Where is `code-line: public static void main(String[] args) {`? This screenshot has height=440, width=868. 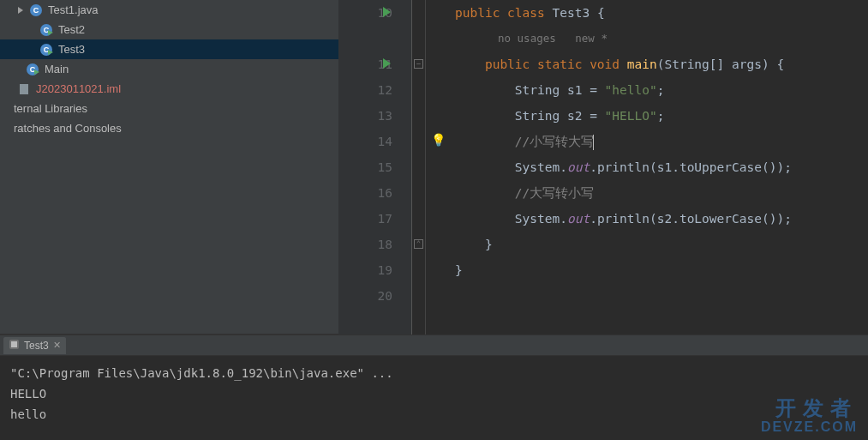
code-line: public static void main(String[] args) { is located at coordinates (661, 64).